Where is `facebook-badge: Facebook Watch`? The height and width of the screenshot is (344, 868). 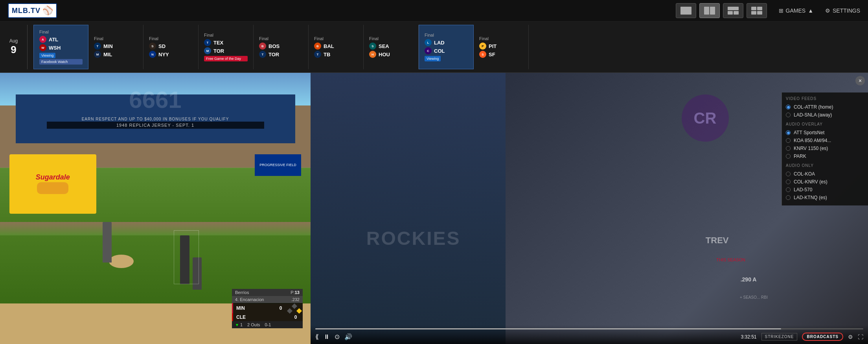
facebook-badge: Facebook Watch is located at coordinates (61, 62).